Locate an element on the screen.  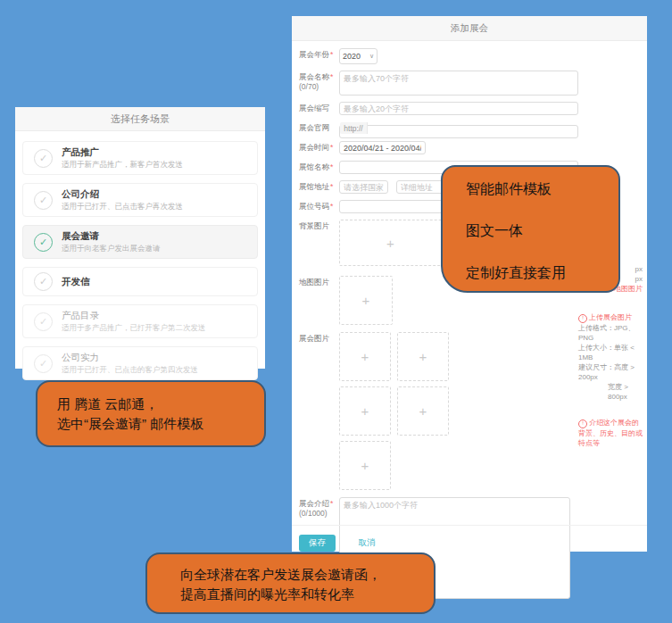
exhibition-image-upload-2: + is located at coordinates (423, 357).